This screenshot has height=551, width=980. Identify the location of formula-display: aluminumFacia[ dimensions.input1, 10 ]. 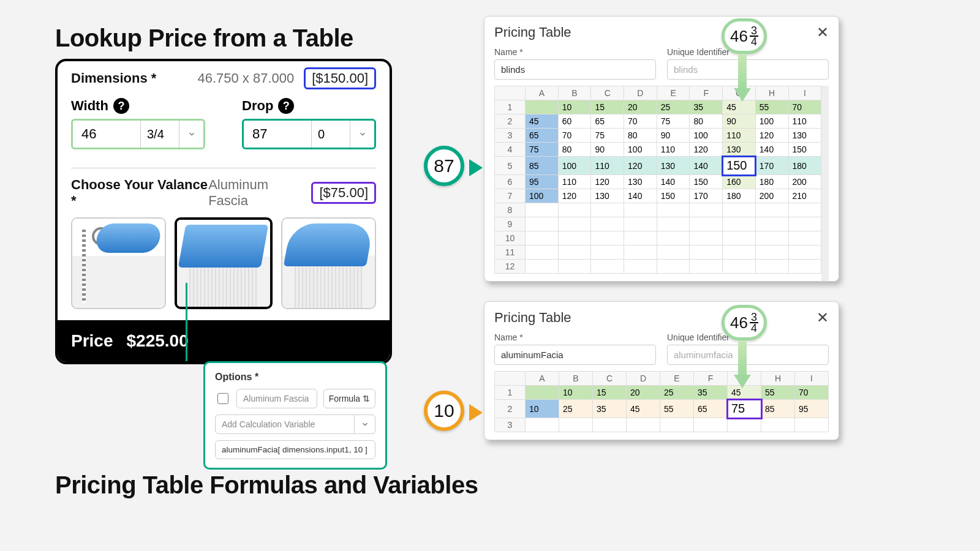
(295, 449).